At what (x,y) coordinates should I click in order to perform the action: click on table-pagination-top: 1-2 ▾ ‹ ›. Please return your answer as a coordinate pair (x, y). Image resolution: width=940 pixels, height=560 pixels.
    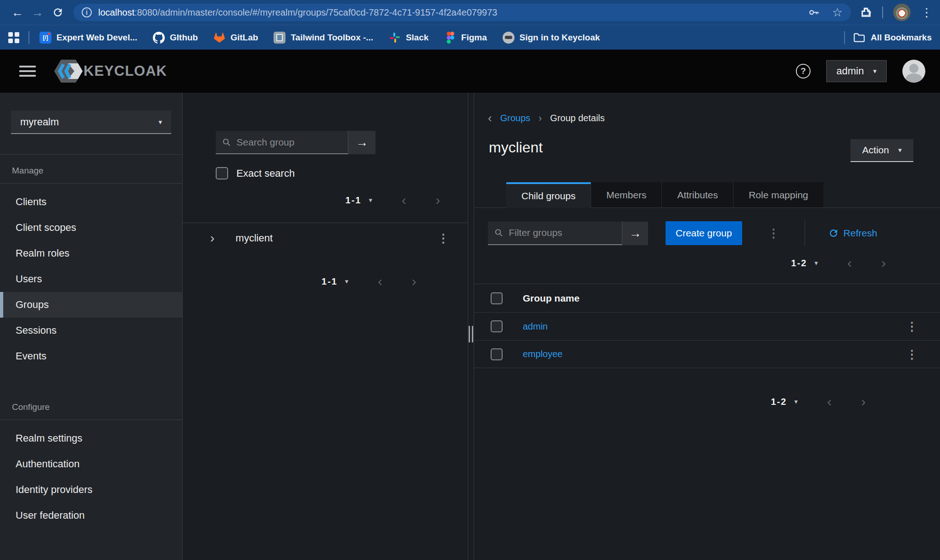
    Looking at the image, I should click on (680, 263).